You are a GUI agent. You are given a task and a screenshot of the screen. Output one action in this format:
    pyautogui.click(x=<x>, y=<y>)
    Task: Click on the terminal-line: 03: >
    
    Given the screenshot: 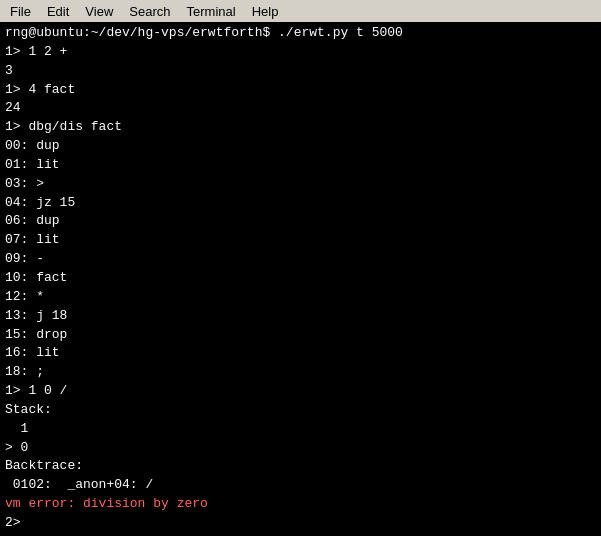 What is the action you would take?
    pyautogui.click(x=300, y=184)
    